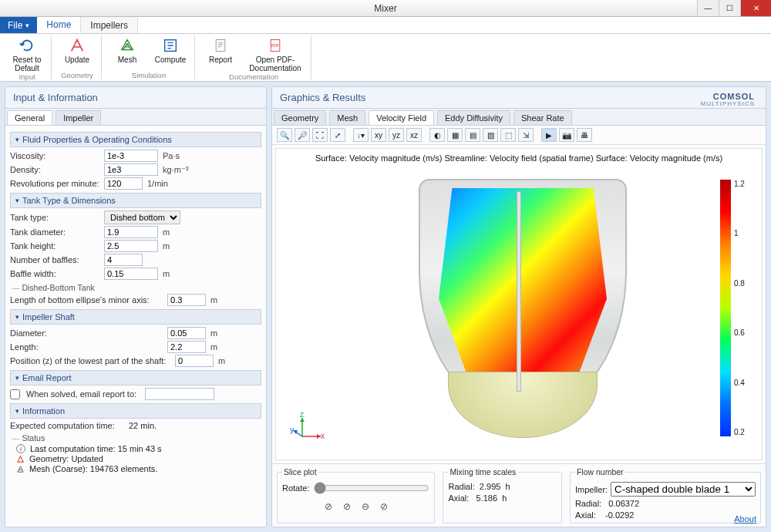  What do you see at coordinates (519, 158) in the screenshot?
I see `plot-title: Surface: Velocity magnitude (m/s) Stream…` at bounding box center [519, 158].